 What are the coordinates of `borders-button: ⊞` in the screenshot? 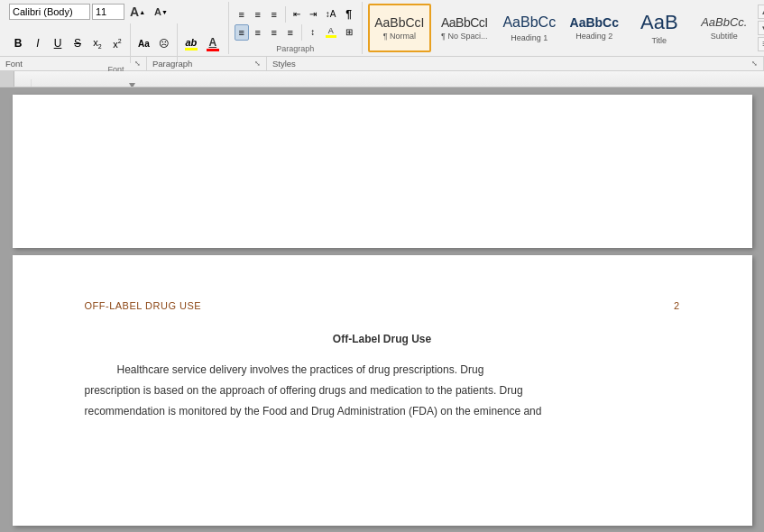 It's located at (349, 32).